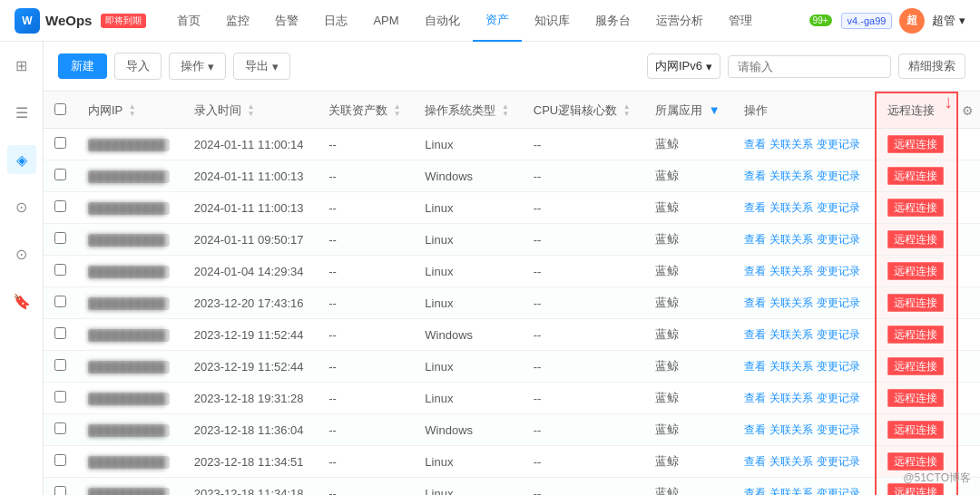  What do you see at coordinates (386, 21) in the screenshot?
I see `nav-item-apm: APM` at bounding box center [386, 21].